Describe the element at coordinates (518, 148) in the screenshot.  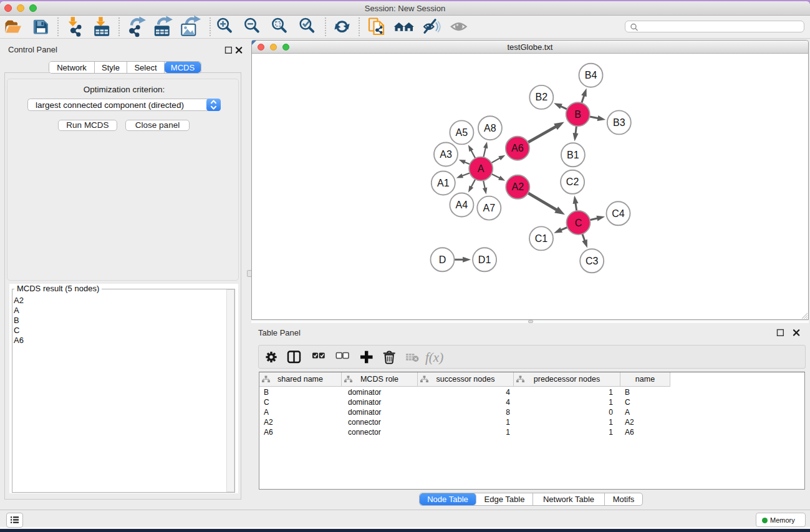
I see `svg-text: A6` at that location.